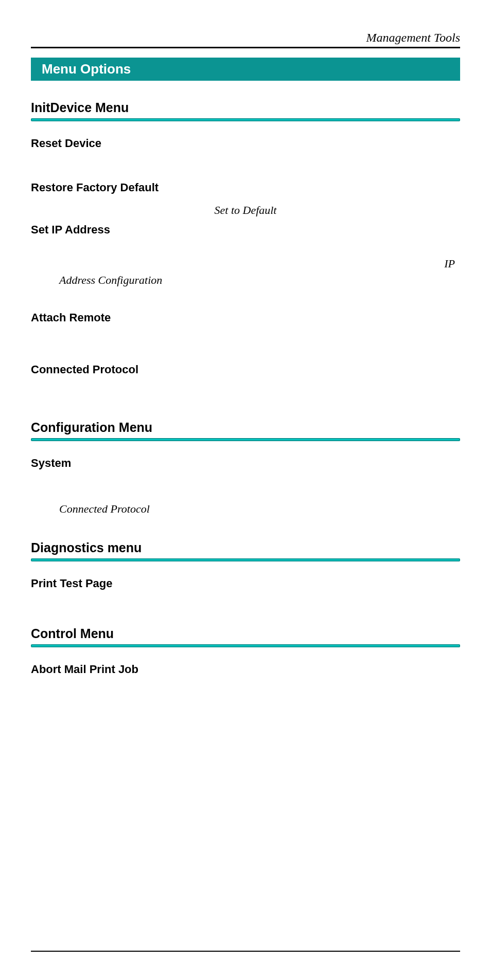 The height and width of the screenshot is (980, 491). Describe the element at coordinates (246, 469) in the screenshot. I see `section-configuration: Configuration Menu System Connected Prot…` at that location.